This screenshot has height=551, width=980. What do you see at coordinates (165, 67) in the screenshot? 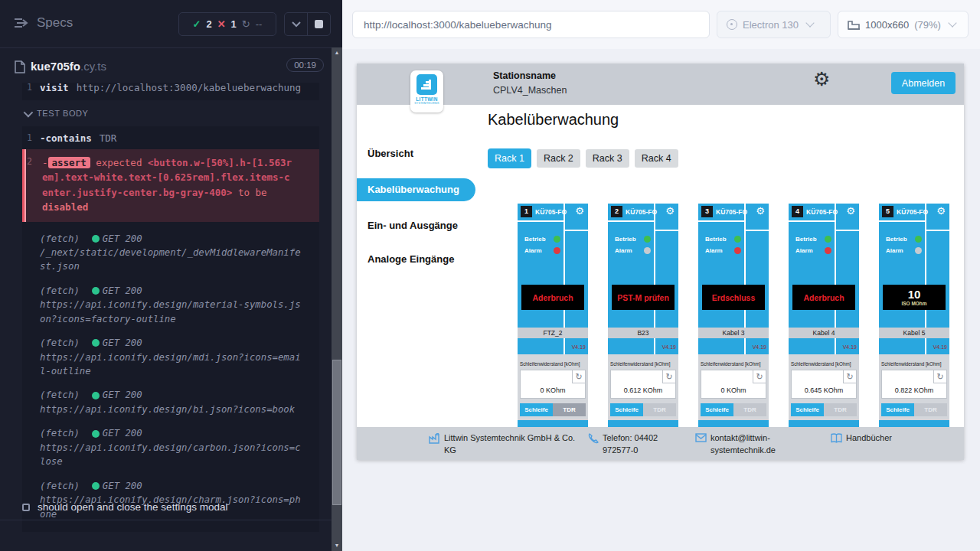
I see `spec-file-row: kue705fo.cy.ts 00:19` at bounding box center [165, 67].